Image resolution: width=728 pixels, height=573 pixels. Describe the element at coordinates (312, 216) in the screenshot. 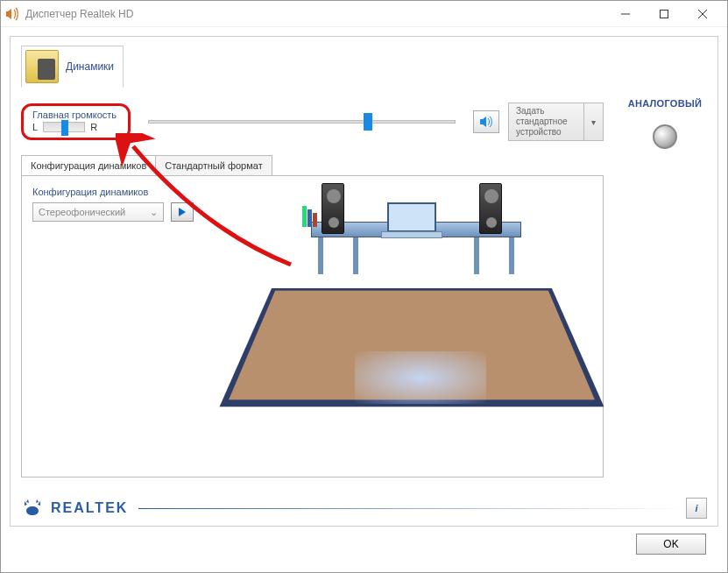

I see `books-icon` at that location.